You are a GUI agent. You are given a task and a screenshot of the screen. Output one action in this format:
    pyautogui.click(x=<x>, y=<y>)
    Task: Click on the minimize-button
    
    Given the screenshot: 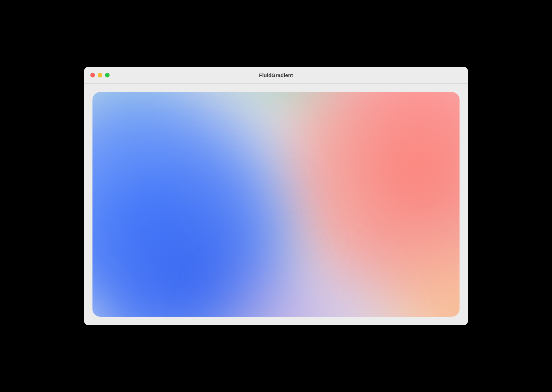 What is the action you would take?
    pyautogui.click(x=100, y=75)
    